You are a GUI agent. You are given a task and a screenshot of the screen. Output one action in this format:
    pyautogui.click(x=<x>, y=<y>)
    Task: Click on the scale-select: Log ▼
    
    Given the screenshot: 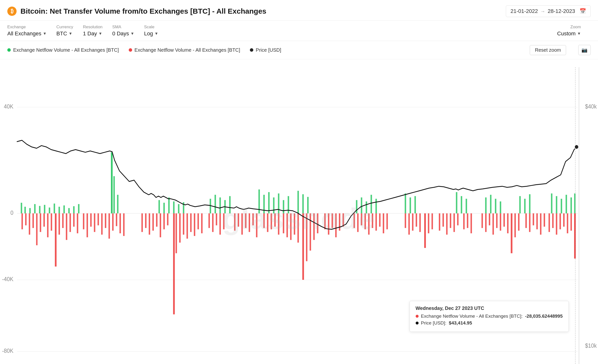 What is the action you would take?
    pyautogui.click(x=151, y=34)
    